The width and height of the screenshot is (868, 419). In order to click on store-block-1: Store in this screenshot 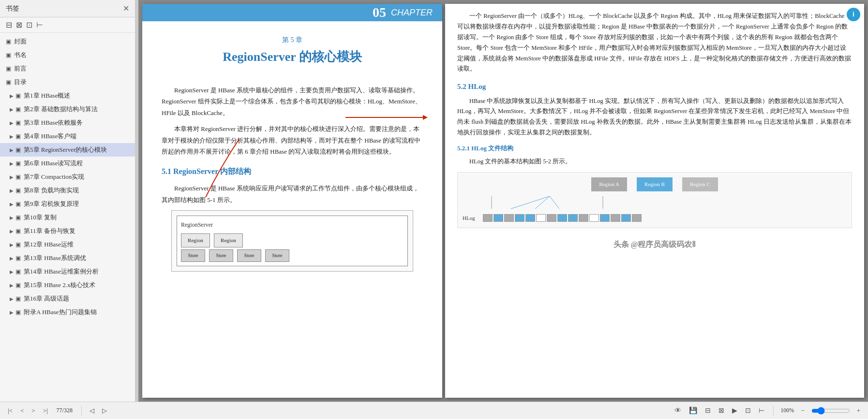, I will do `click(193, 256)`.